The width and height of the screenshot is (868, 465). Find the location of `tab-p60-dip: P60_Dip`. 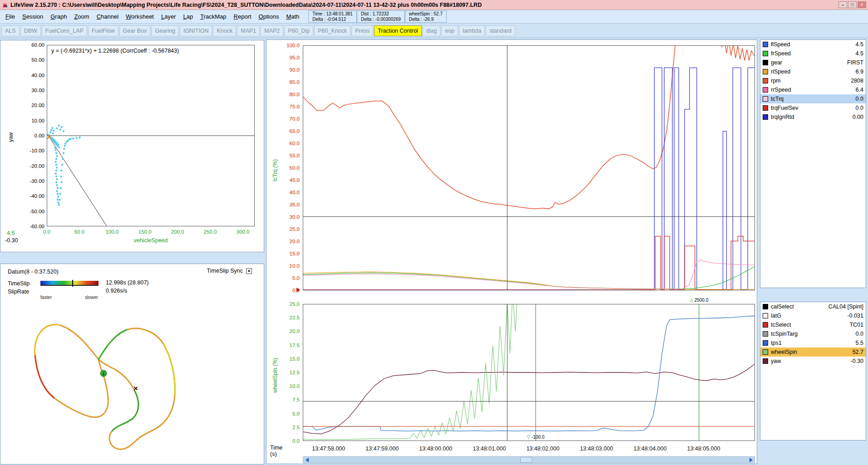

tab-p60-dip: P60_Dip is located at coordinates (299, 31).